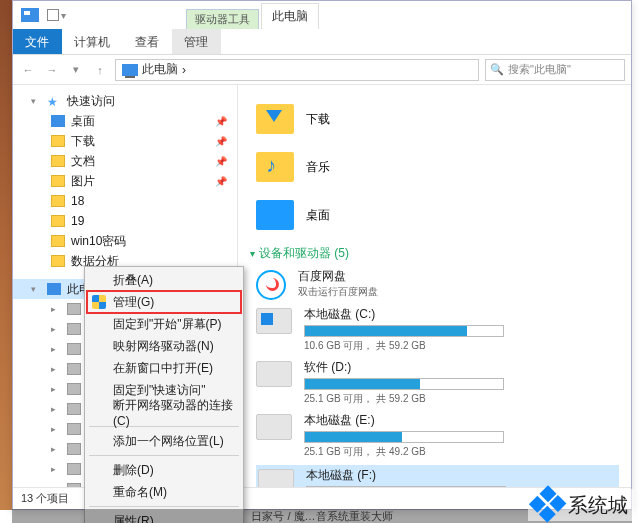  Describe the element at coordinates (438, 382) in the screenshot. I see `drive-item: 软件 (D:) 25.1 GB 可用， 共 59.2 GB` at that location.